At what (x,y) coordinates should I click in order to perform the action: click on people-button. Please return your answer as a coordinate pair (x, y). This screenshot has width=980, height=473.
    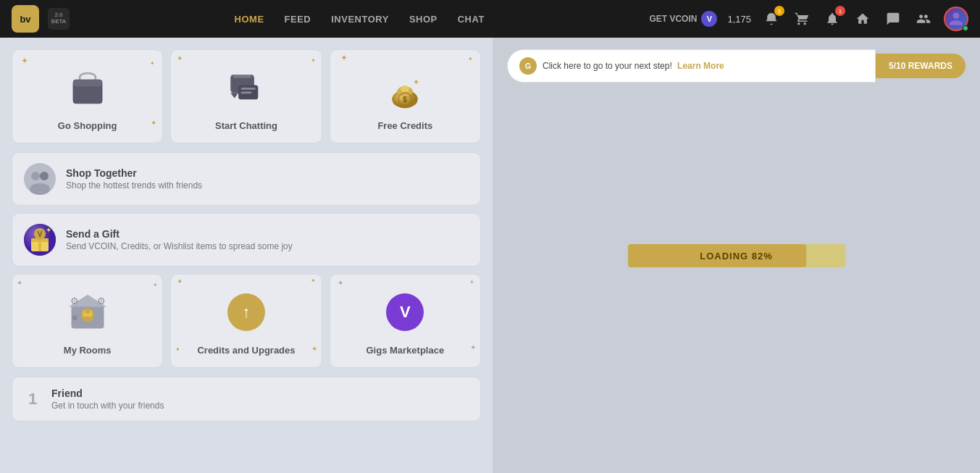
    Looking at the image, I should click on (924, 19).